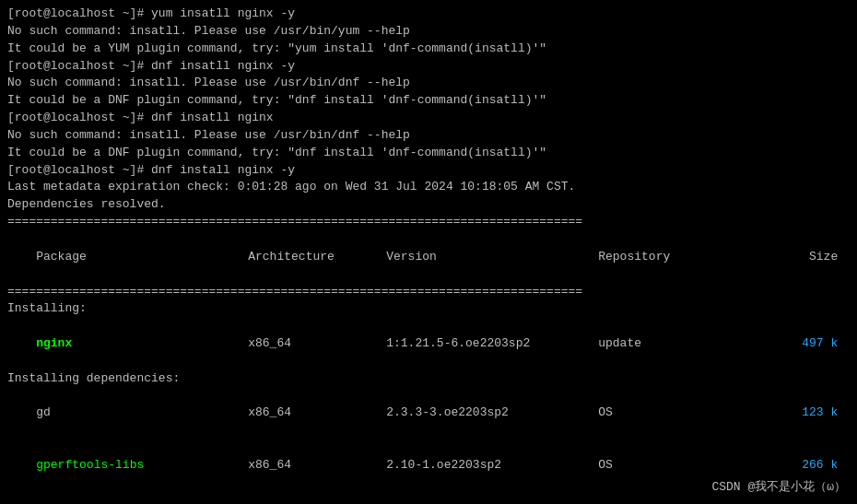 This screenshot has width=857, height=504. I want to click on line-3: It could be a YUM plugin command, try: "…, so click(428, 50).